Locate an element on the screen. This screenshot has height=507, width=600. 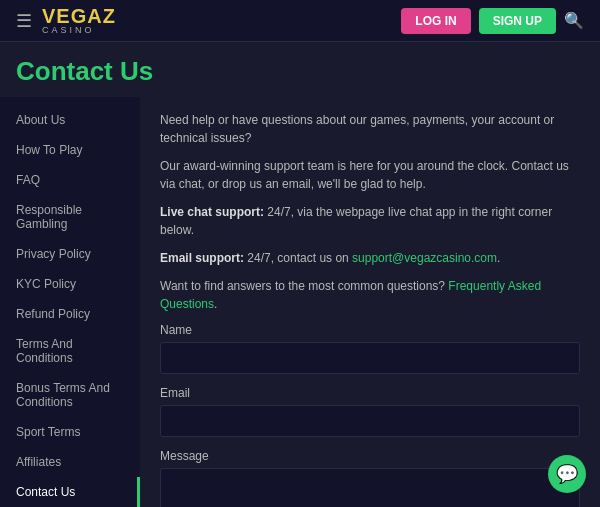
page-title-bar: Contact Us is located at coordinates (300, 70).